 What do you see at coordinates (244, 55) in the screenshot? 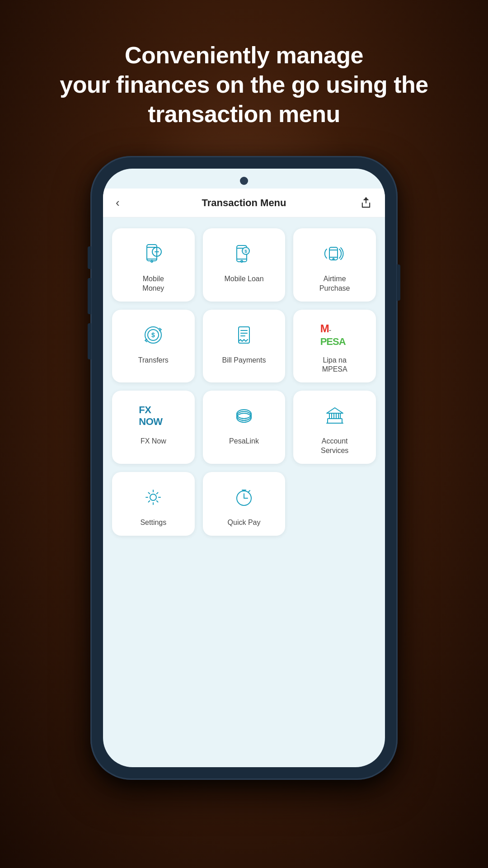
I see `headline-line1: Conveniently manage` at bounding box center [244, 55].